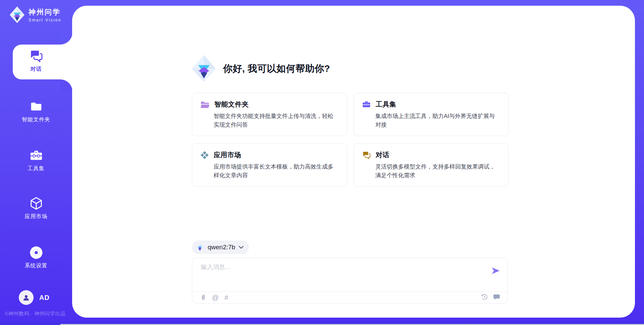 Image resolution: width=644 pixels, height=325 pixels. What do you see at coordinates (496, 297) in the screenshot?
I see `comment-icon` at bounding box center [496, 297].